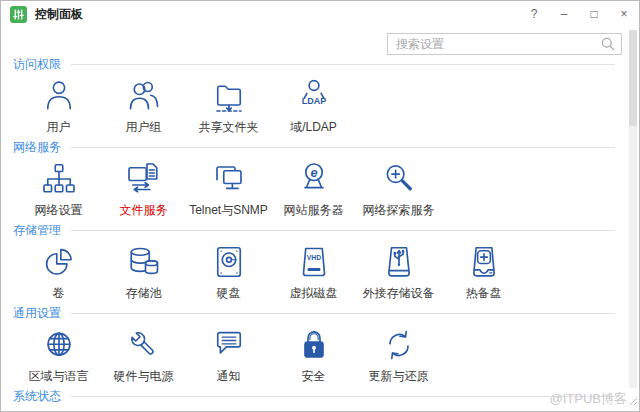 Image resolution: width=640 pixels, height=412 pixels. I want to click on item-label: 卷, so click(59, 293).